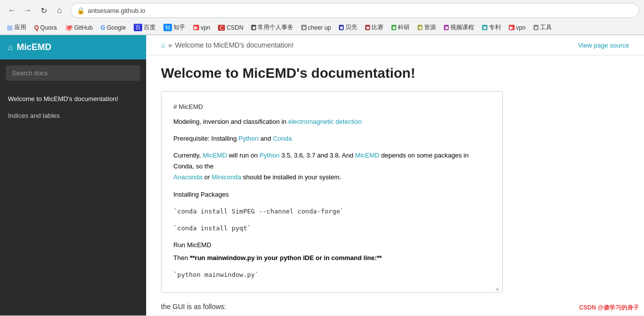  I want to click on bookmark-google: G Google, so click(113, 28).